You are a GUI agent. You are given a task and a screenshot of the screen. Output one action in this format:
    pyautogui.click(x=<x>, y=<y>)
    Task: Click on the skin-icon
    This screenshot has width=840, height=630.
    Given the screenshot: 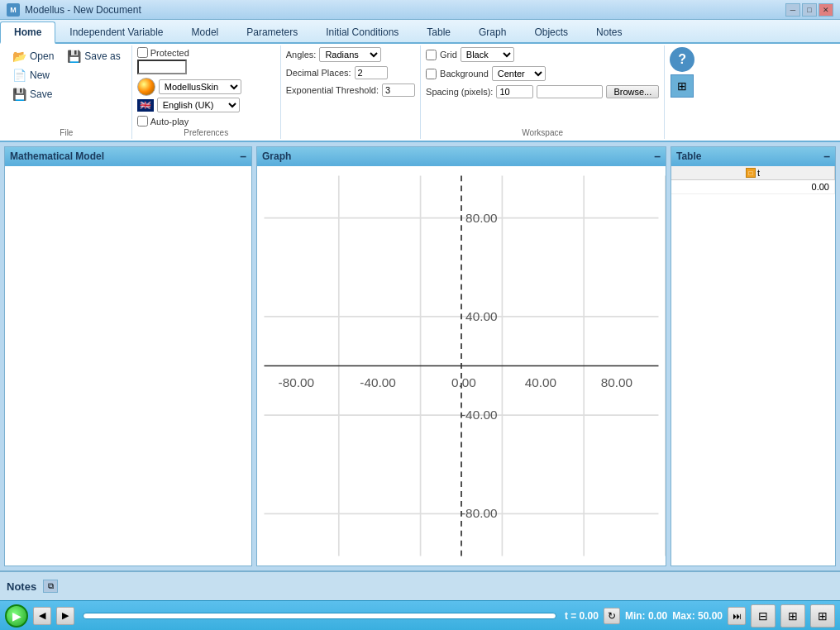 What is the action you would take?
    pyautogui.click(x=146, y=87)
    